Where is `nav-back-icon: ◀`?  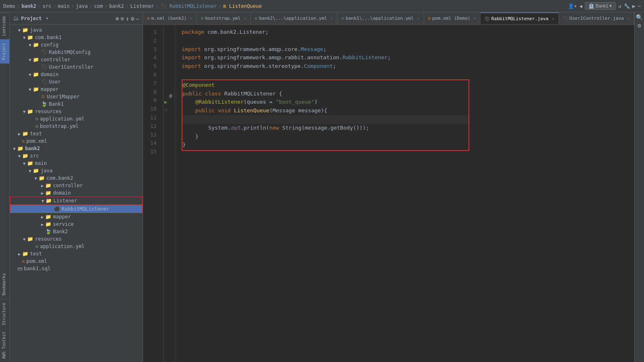
nav-back-icon: ◀ is located at coordinates (581, 6).